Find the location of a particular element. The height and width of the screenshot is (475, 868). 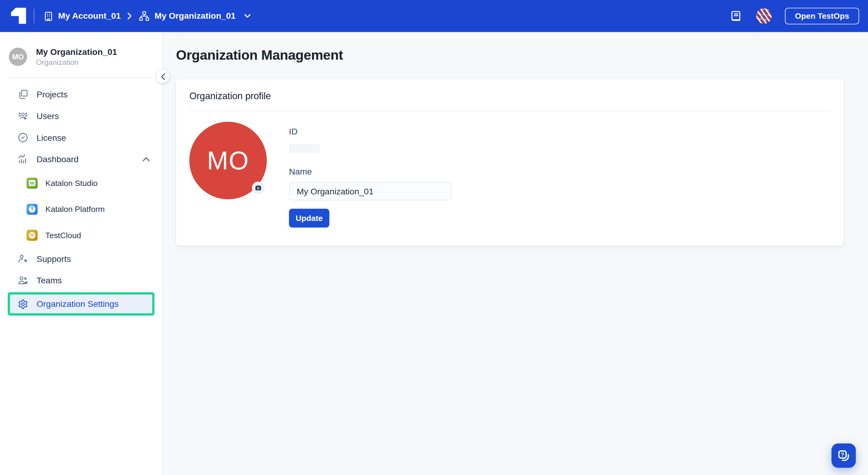

testcloud-icon: TC is located at coordinates (32, 235).